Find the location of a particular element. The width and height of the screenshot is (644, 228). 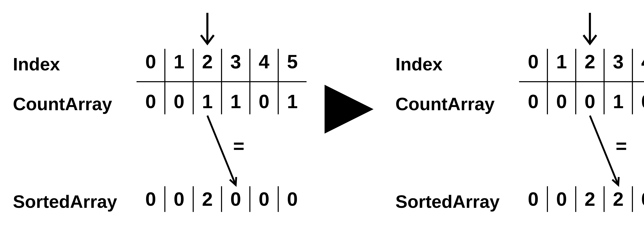

sorted-row: 002200 is located at coordinates (582, 199).